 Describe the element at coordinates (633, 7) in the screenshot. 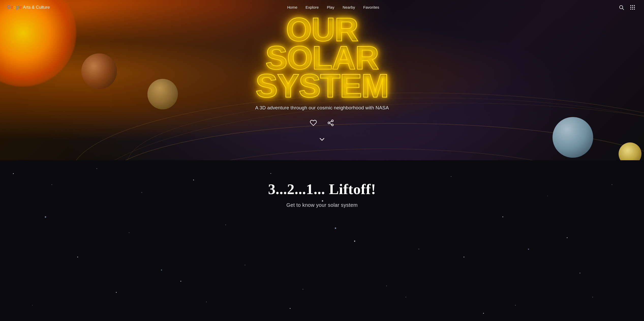

I see `apps-grid-icon` at that location.